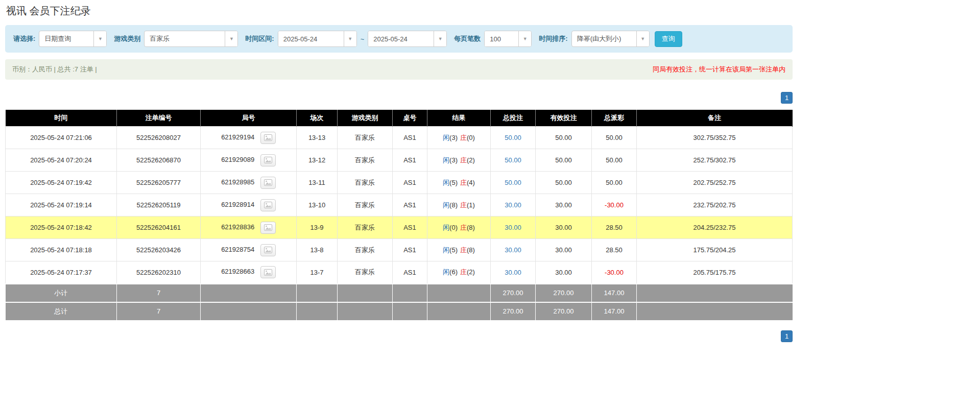 This screenshot has width=980, height=408. What do you see at coordinates (399, 118) in the screenshot?
I see `table-header-row: 时间 注单编号 局号 场次 游戏类别 桌号 结果 总投注 有效投注 总派彩 备注` at bounding box center [399, 118].